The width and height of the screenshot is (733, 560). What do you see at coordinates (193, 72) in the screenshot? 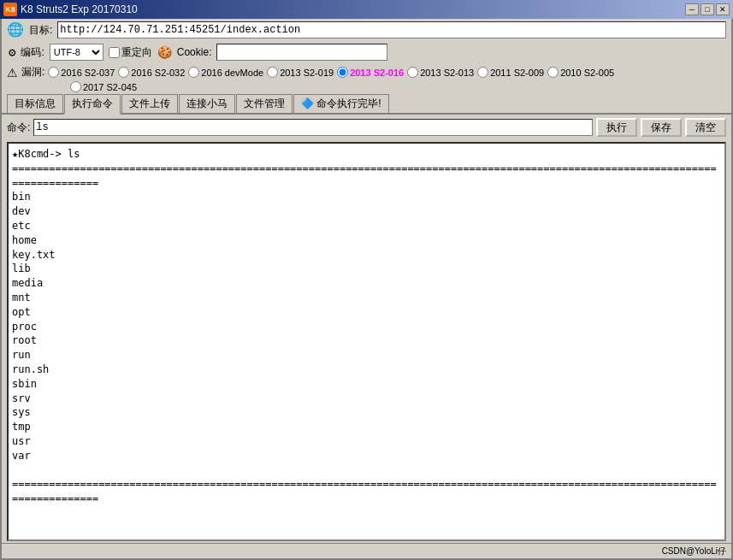
I see `vuln-radio-devmode` at bounding box center [193, 72].